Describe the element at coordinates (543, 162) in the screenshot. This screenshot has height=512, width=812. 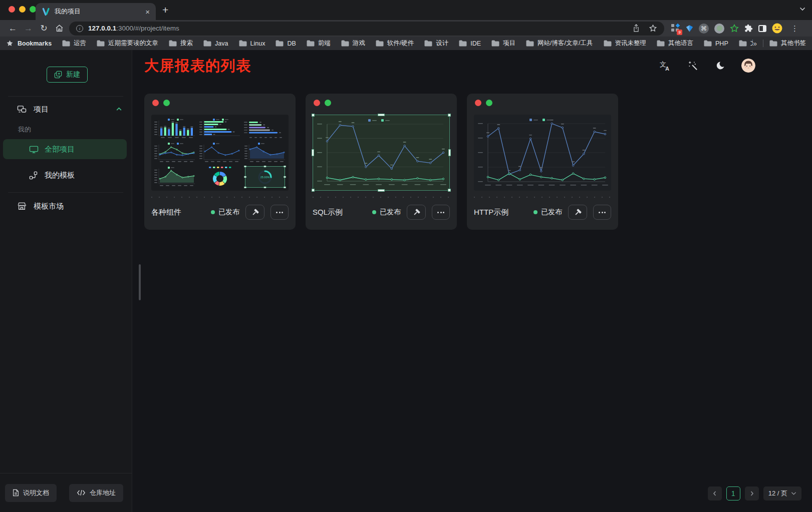
I see `project-card: HTTP示例 已发布` at that location.